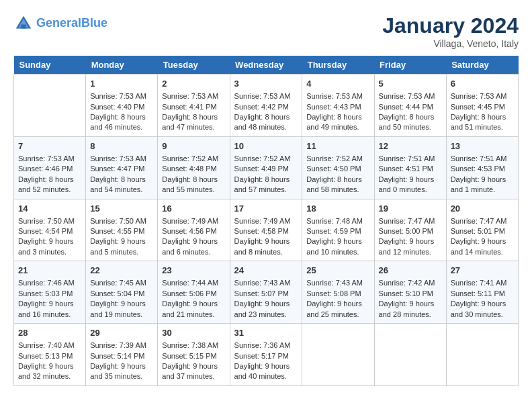  What do you see at coordinates (266, 355) in the screenshot?
I see `calendar-week-row: 28 Sunrise: 7:40 AM Sunset: 5:13 PM Dayl…` at bounding box center [266, 355].